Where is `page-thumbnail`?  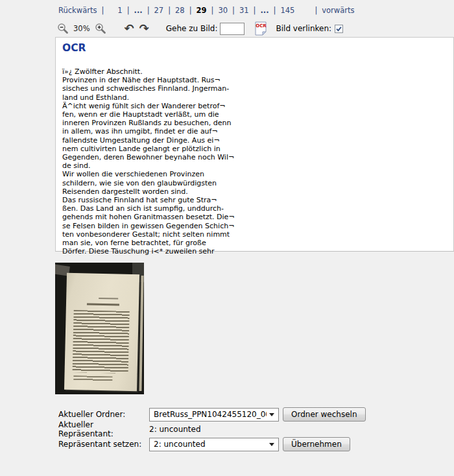
page-thumbnail is located at coordinates (100, 328).